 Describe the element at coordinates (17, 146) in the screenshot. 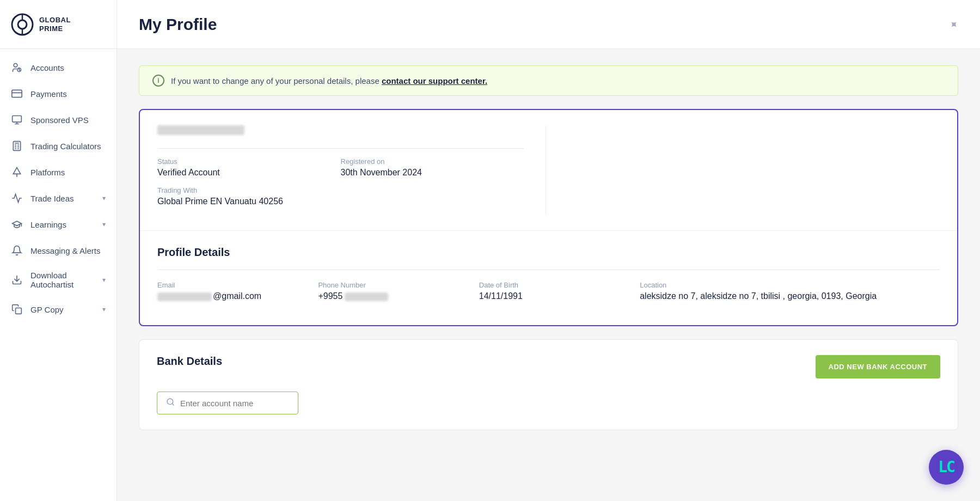

I see `trading-calculators-icon` at that location.